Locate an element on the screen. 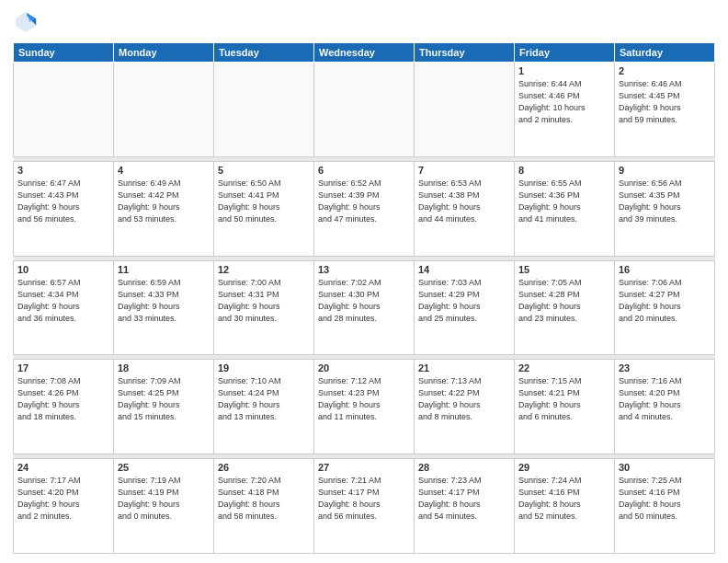  day-info: Sunrise: 6:50 AM Sunset: 4:41 PM Dayligh… is located at coordinates (264, 201).